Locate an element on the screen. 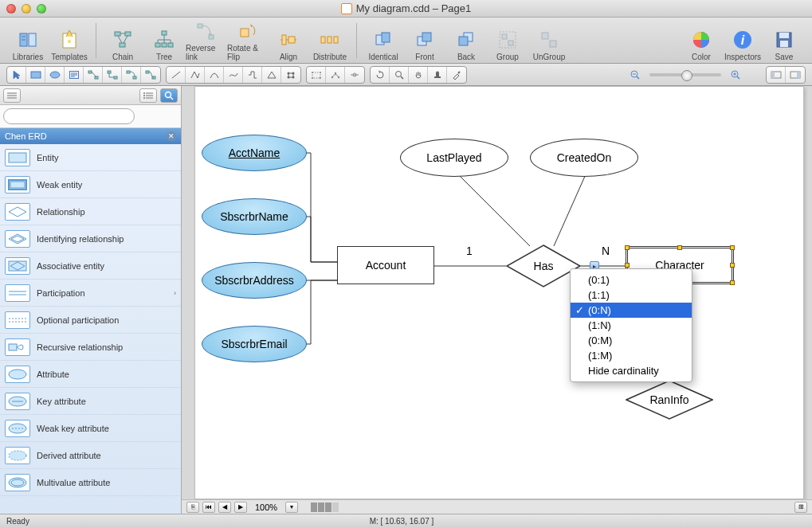  menu-item: (0:M) is located at coordinates (631, 341).